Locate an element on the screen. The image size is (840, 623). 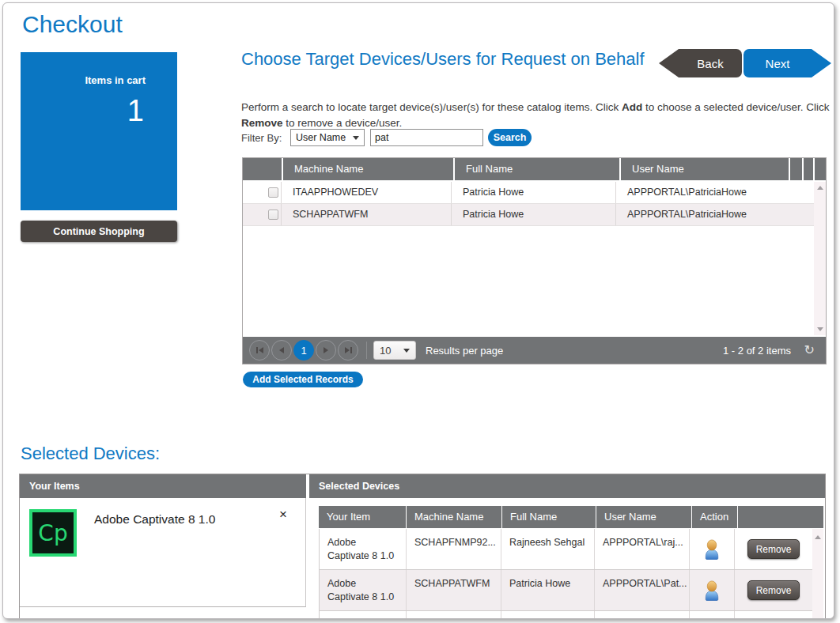
page-title: Checkout is located at coordinates (73, 25).